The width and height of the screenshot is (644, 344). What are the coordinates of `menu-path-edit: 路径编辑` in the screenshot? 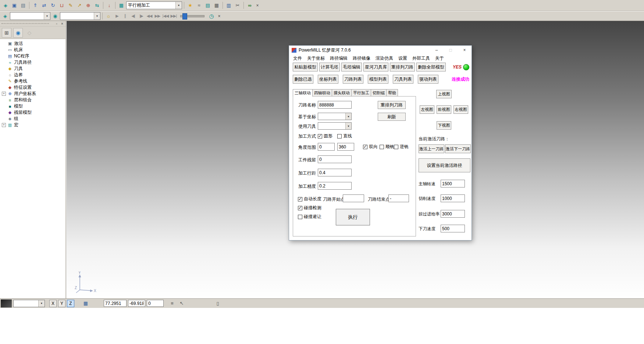 It's located at (339, 58).